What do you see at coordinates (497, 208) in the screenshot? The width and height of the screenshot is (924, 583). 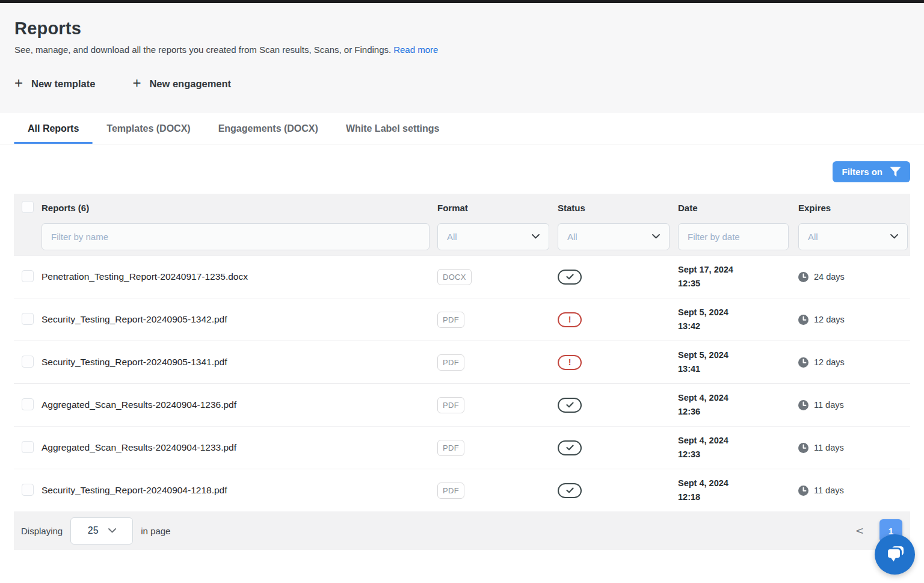 I see `column-header-format: Format` at bounding box center [497, 208].